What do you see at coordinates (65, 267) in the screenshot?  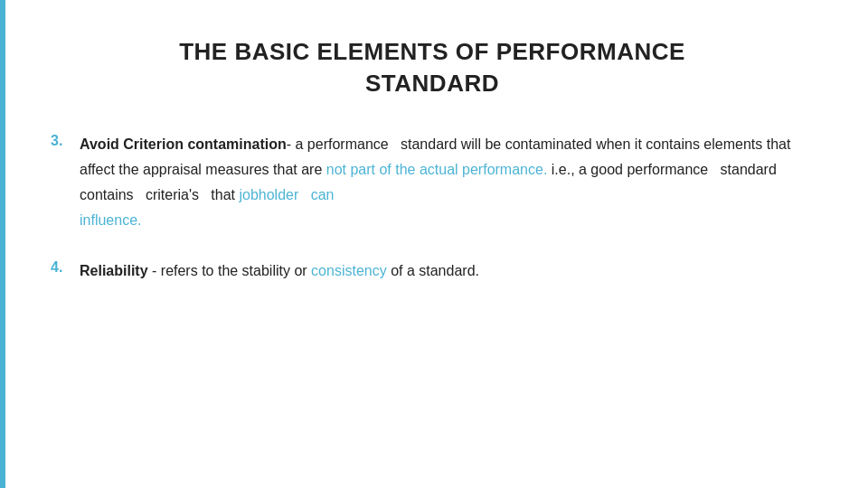 I see `item-4-number: 4.` at bounding box center [65, 267].